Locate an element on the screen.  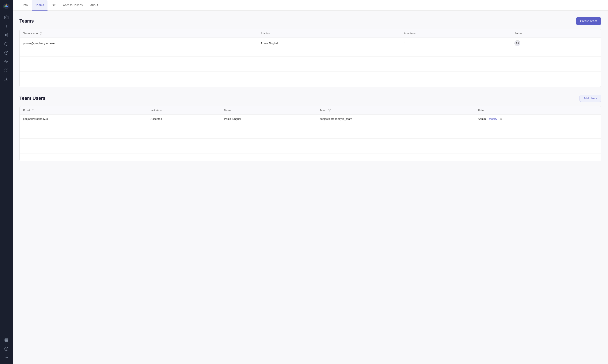
tab-access-tokens: Access Tokens is located at coordinates (73, 5).